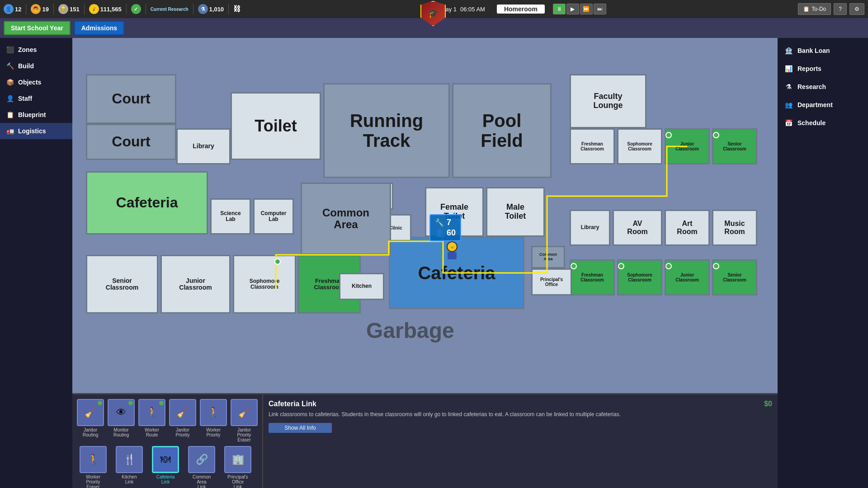  I want to click on kitchen-link-icon: 🍴, so click(129, 460).